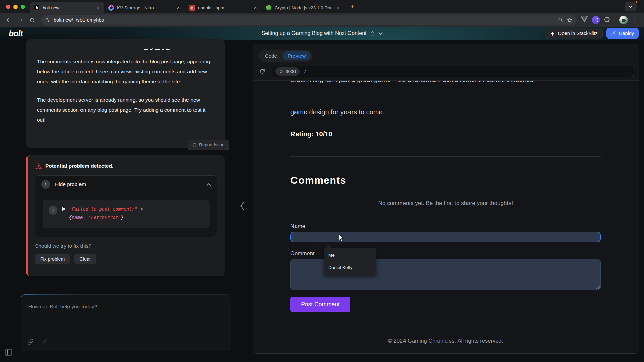  What do you see at coordinates (52, 259) in the screenshot?
I see `fix-problem-button: Fix problem` at bounding box center [52, 259].